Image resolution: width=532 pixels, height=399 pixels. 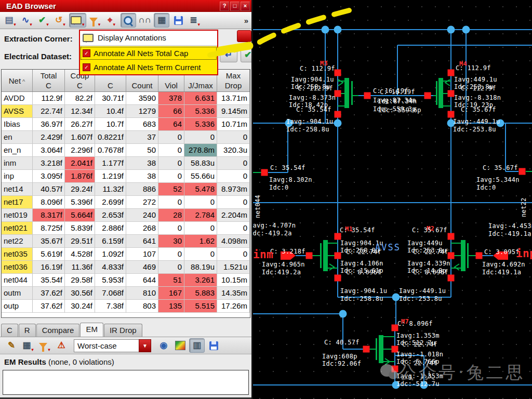 I want to click on data-cell: 1.62, so click(x=201, y=241).